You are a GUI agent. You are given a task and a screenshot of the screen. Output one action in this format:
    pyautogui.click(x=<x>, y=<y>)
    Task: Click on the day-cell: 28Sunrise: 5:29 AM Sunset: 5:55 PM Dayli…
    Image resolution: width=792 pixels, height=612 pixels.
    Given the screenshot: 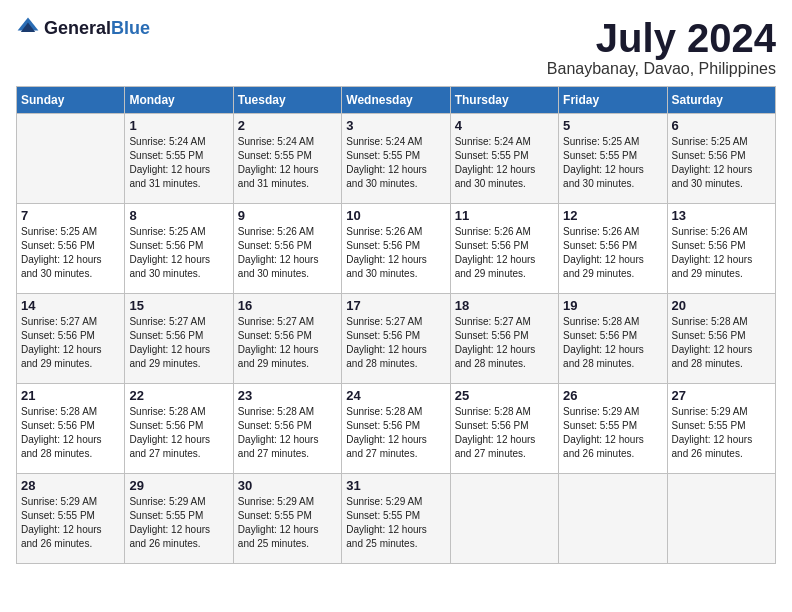 What is the action you would take?
    pyautogui.click(x=71, y=519)
    